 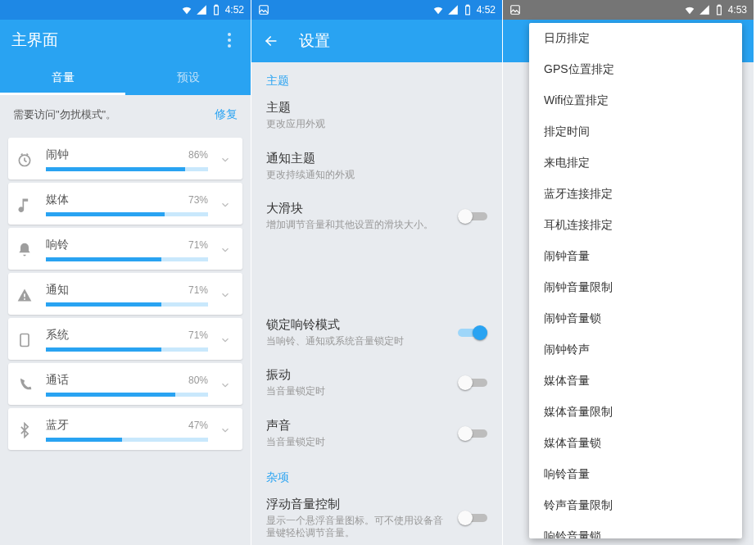 What do you see at coordinates (636, 475) in the screenshot?
I see `menu-item: 响铃音量` at bounding box center [636, 475].